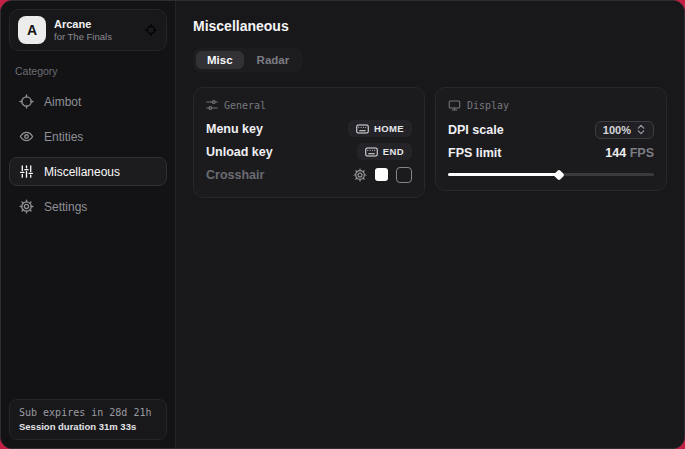  What do you see at coordinates (245, 106) in the screenshot?
I see `general-card-title: General` at bounding box center [245, 106].